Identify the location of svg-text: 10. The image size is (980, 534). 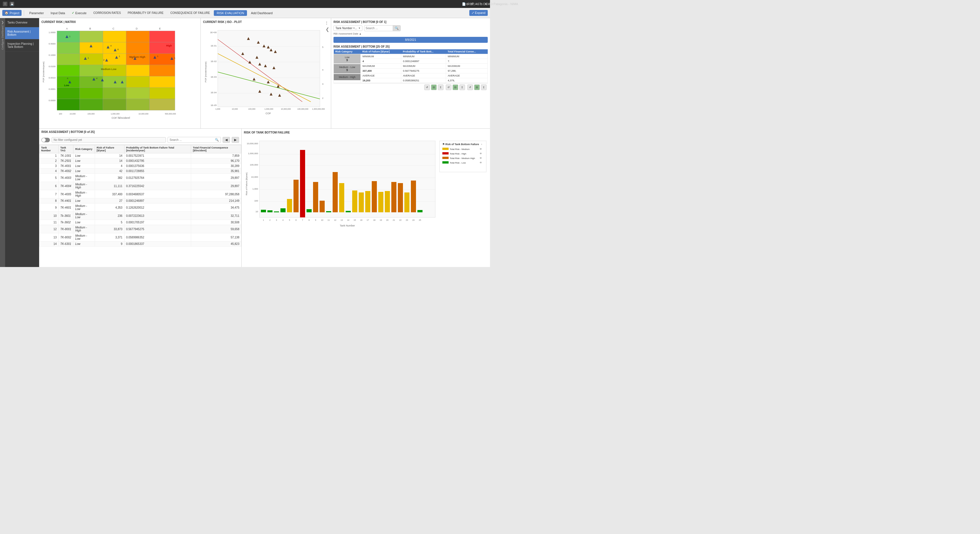
(257, 211).